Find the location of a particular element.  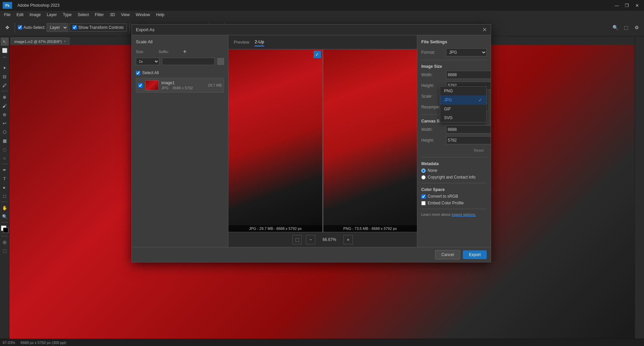

format-jpg-check: ✓ is located at coordinates (480, 100).